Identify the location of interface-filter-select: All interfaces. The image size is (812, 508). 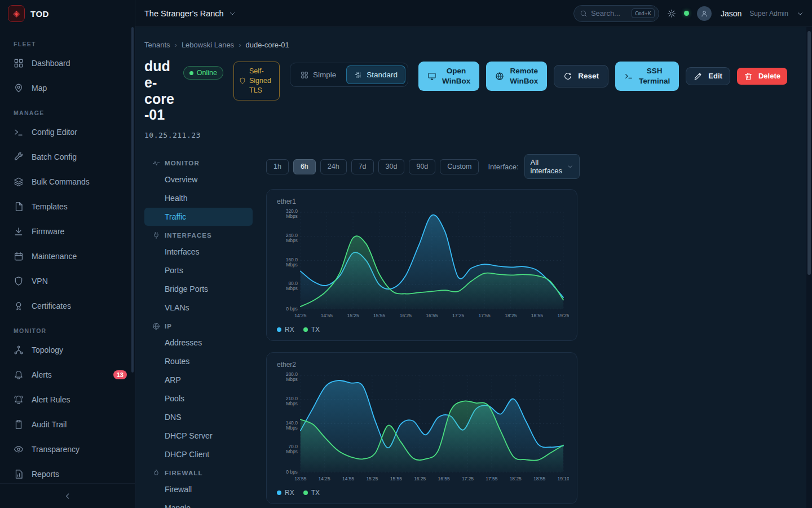
(552, 167).